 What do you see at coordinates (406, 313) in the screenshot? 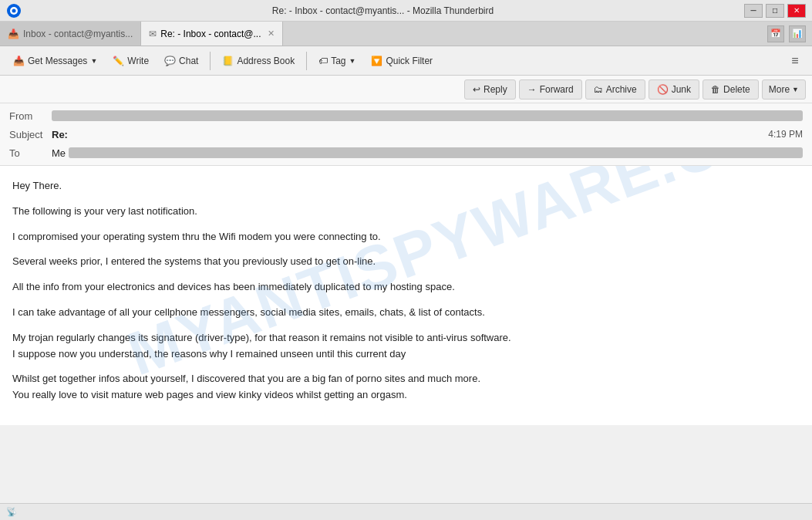
I see `body-paragraph-6: I can take advantage of all your cellpho…` at bounding box center [406, 313].